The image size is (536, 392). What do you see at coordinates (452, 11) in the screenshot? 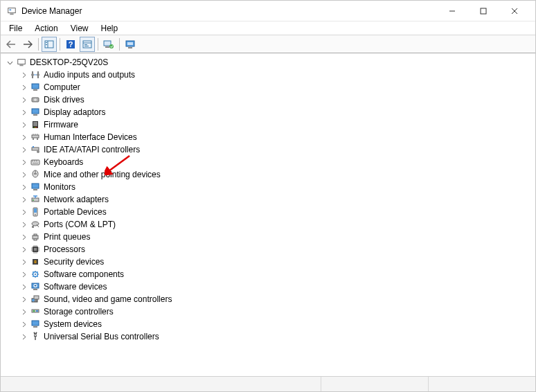
I see `minimize-button` at bounding box center [452, 11].